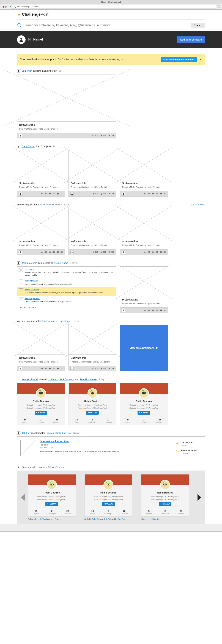 This screenshot has width=222, height=644. What do you see at coordinates (144, 290) in the screenshot?
I see `project-card: Project Name Pharetra Mollis Consectetur…` at bounding box center [144, 290].